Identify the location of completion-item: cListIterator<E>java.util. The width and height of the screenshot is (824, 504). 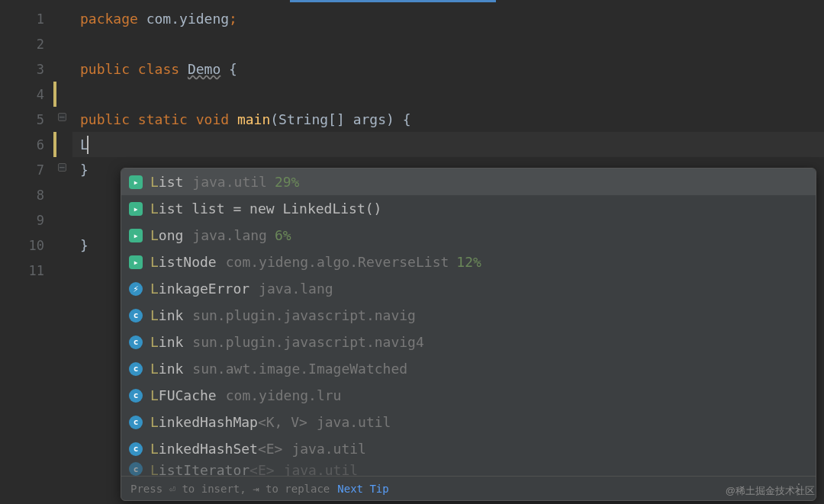
(468, 469).